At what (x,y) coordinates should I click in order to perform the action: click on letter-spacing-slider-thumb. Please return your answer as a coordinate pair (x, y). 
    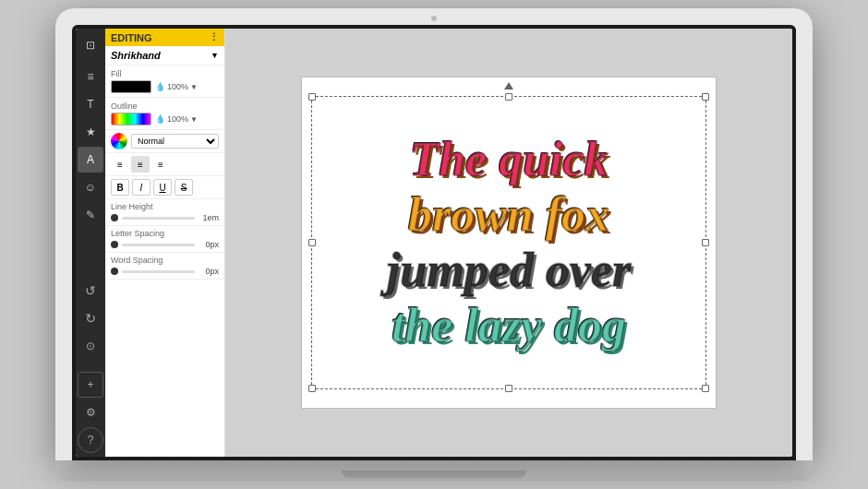
    Looking at the image, I should click on (115, 244).